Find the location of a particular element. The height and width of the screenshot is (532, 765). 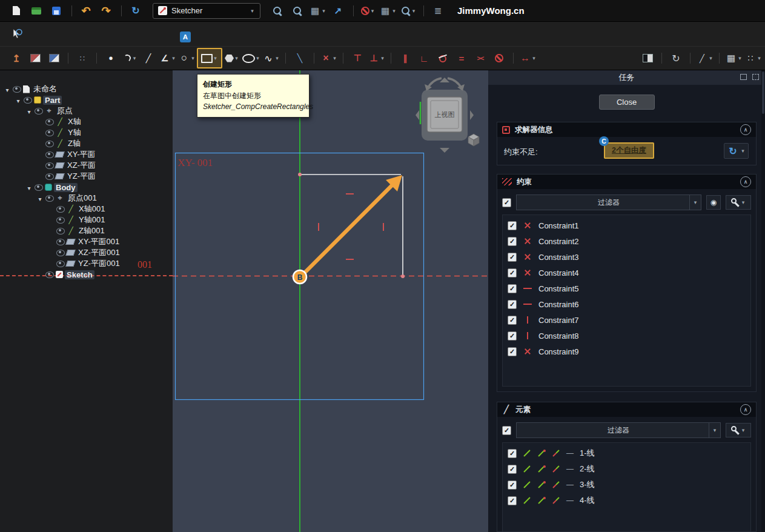

create-polygon-button is located at coordinates (232, 58).